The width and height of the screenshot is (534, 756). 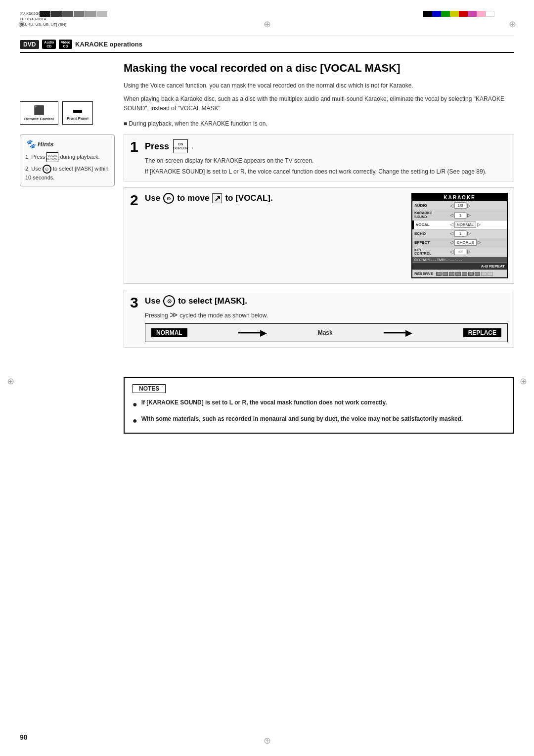 What do you see at coordinates (326, 318) in the screenshot?
I see `step-3-content: Use ⊙ to select [MASK]. Pressing ≫ cycle…` at bounding box center [326, 318].